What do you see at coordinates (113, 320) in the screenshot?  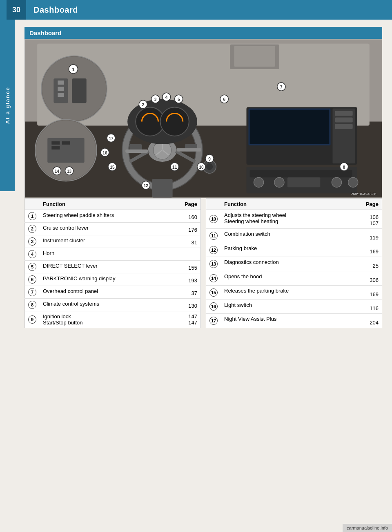 I see `table-row: 9Ignition lockStart/Stop button147147` at bounding box center [113, 320].